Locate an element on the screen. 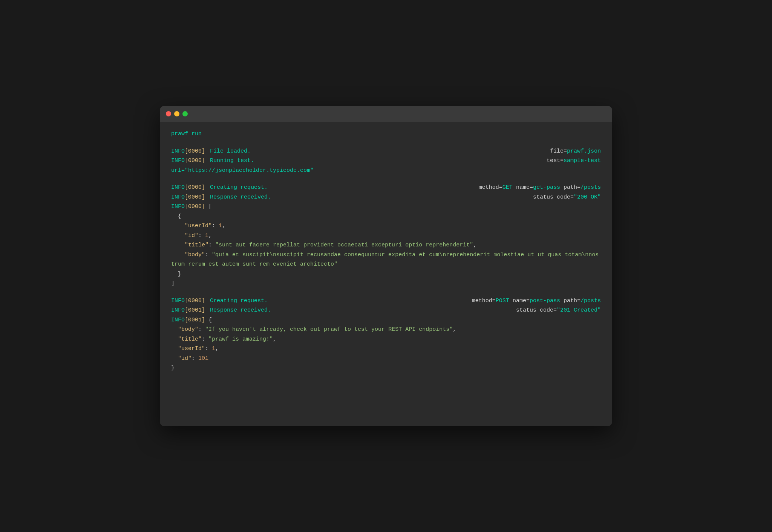 Image resolution: width=772 pixels, height=532 pixels. log-line-url: url="https://jsonplaceholder.typicode.co… is located at coordinates (386, 171).